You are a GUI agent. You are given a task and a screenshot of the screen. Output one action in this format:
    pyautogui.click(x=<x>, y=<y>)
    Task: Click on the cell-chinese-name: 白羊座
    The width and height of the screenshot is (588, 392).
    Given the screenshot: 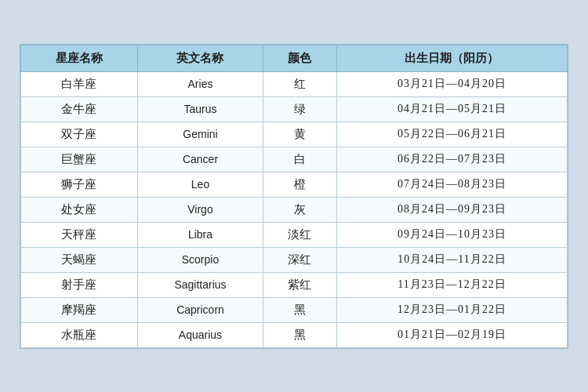 What is the action you would take?
    pyautogui.click(x=80, y=84)
    